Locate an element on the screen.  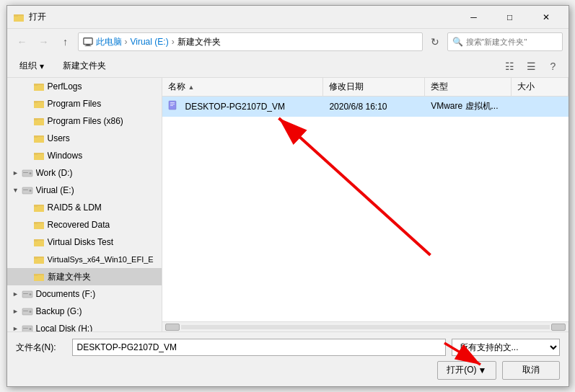
breadcrumb-bar: 此电脑 › Virual (E:) › 新建文件夹 is located at coordinates (250, 42).